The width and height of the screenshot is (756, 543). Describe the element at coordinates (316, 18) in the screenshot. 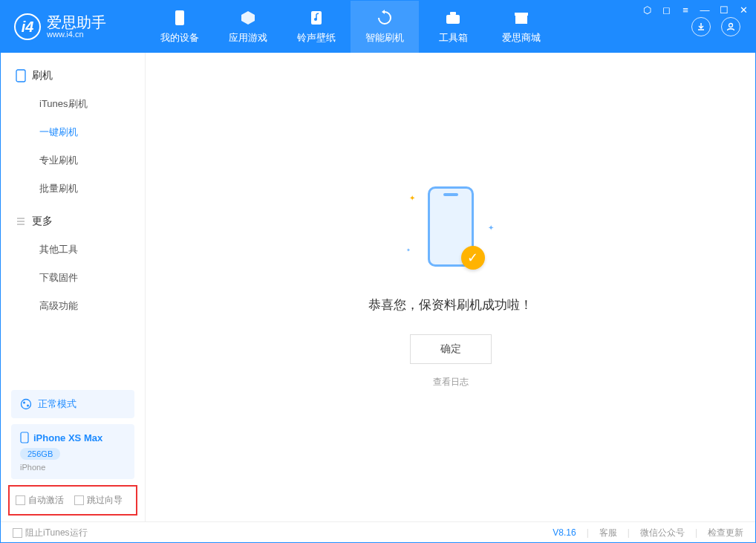

I see `music-icon` at that location.